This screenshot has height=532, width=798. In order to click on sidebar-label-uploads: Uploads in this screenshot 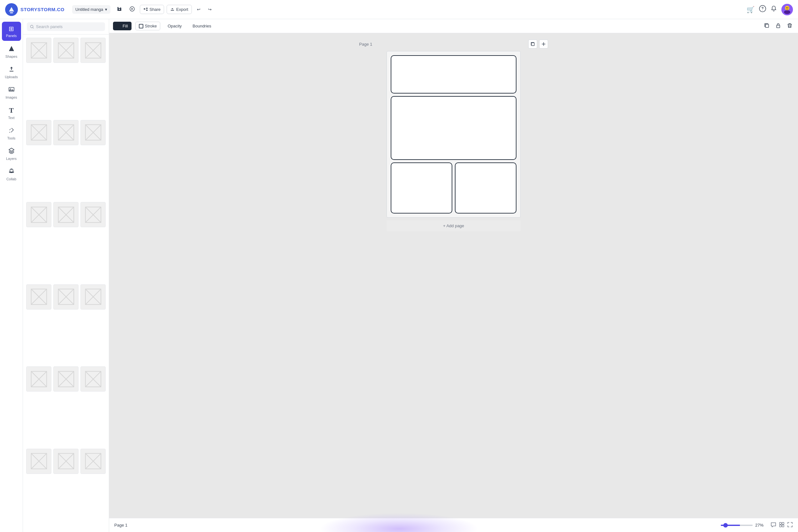, I will do `click(11, 77)`.